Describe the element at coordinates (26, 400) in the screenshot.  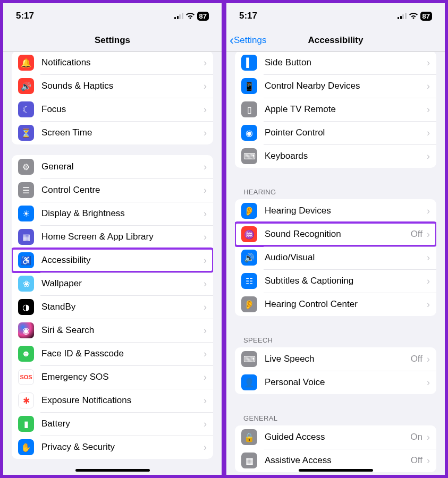
I see `exposure-icon: ✱` at that location.